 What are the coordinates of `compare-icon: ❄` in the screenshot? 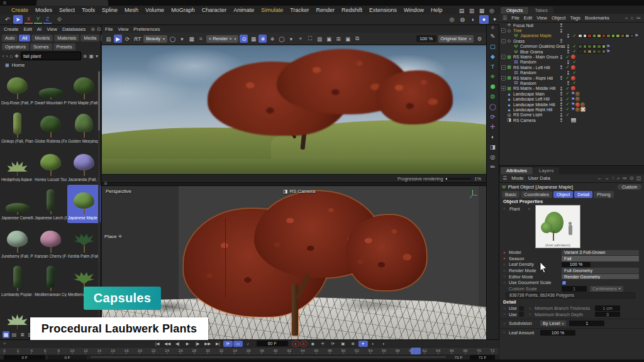 It's located at (272, 39).